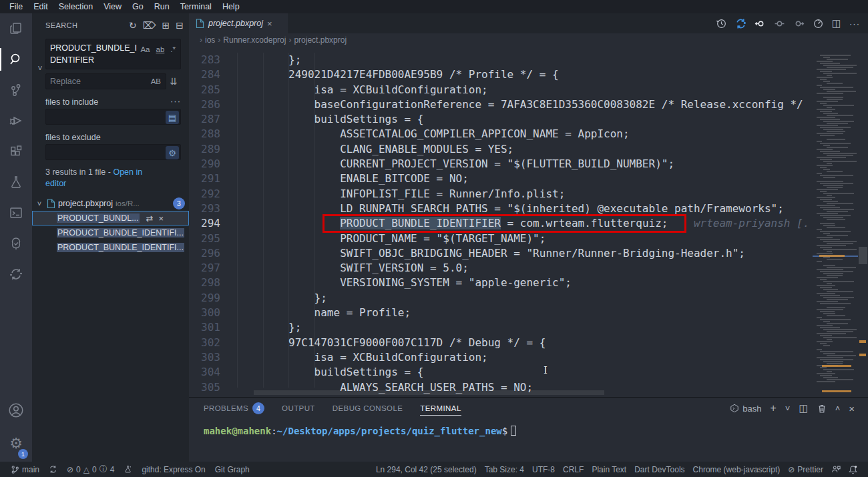 This screenshot has height=477, width=868. Describe the element at coordinates (145, 49) in the screenshot. I see `match-case-icon: Aa` at that location.